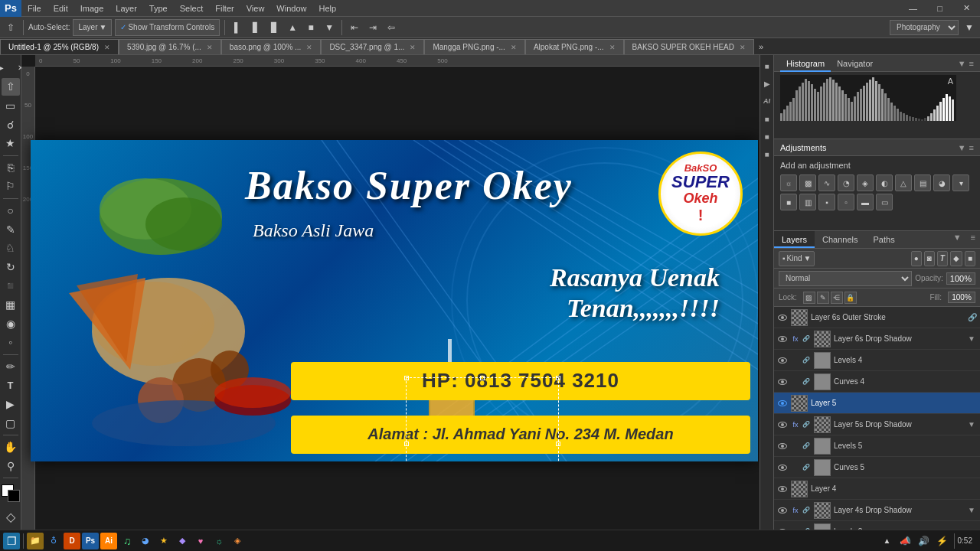 The width and height of the screenshot is (980, 551). Describe the element at coordinates (877, 446) in the screenshot. I see `layer-item: 🔗 Levels 5` at that location.